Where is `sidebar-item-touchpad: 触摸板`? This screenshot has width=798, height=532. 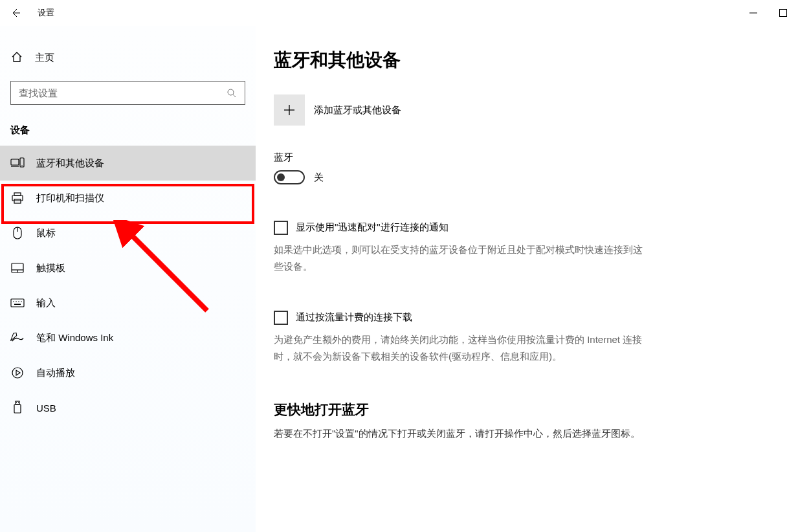
sidebar-item-touchpad: 触摸板 is located at coordinates (128, 268).